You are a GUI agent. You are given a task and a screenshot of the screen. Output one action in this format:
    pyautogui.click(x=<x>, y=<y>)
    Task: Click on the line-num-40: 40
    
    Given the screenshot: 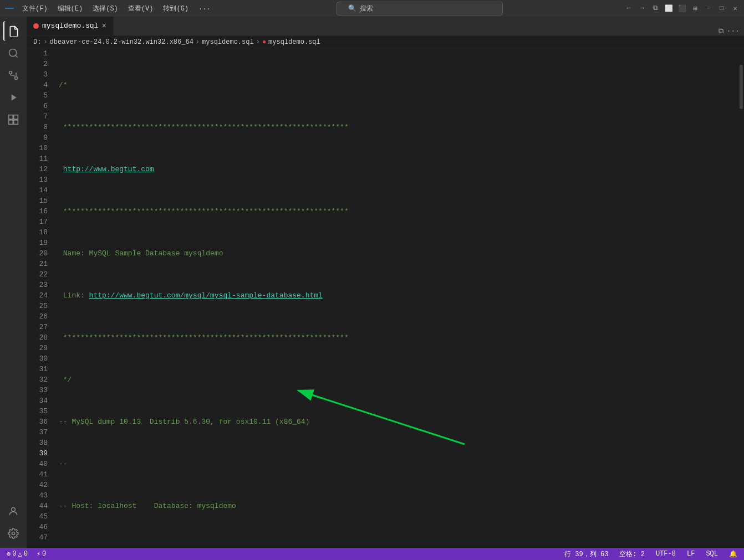 What is the action you would take?
    pyautogui.click(x=37, y=464)
    